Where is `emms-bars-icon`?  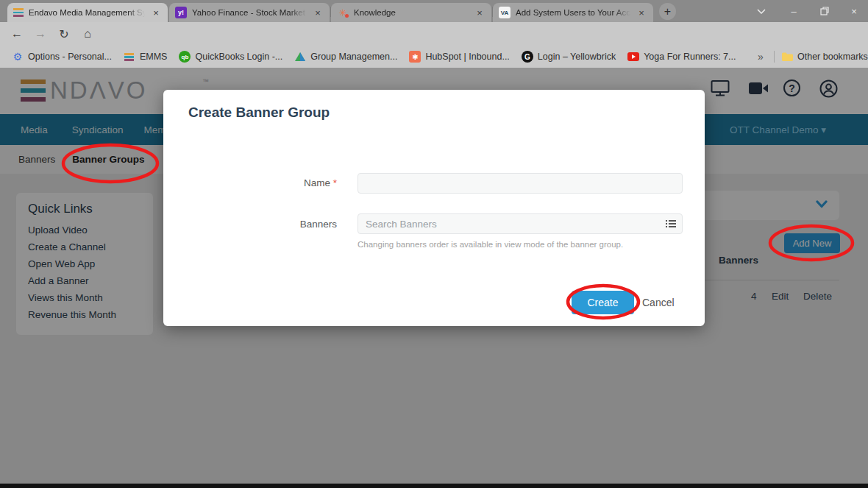 emms-bars-icon is located at coordinates (129, 57).